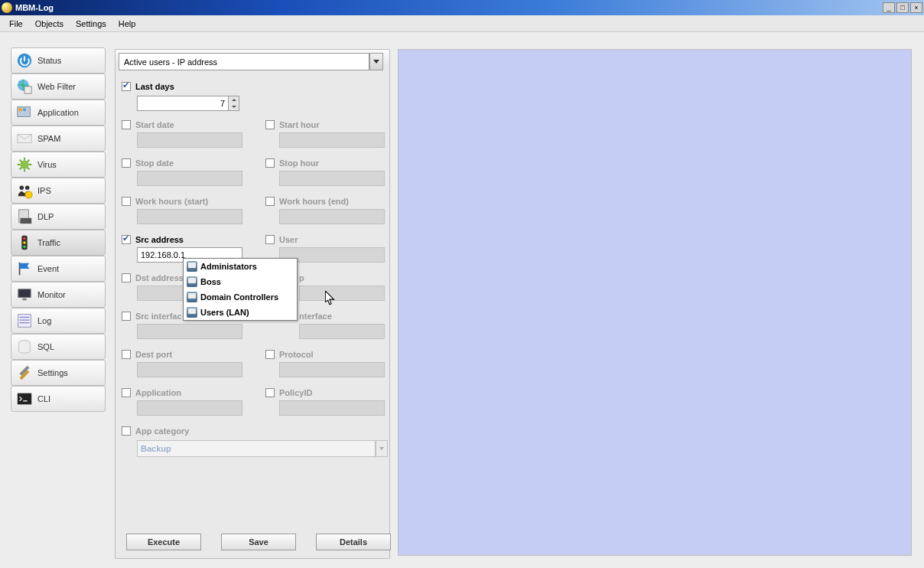  Describe the element at coordinates (126, 431) in the screenshot. I see `app-category-checkbox` at that location.